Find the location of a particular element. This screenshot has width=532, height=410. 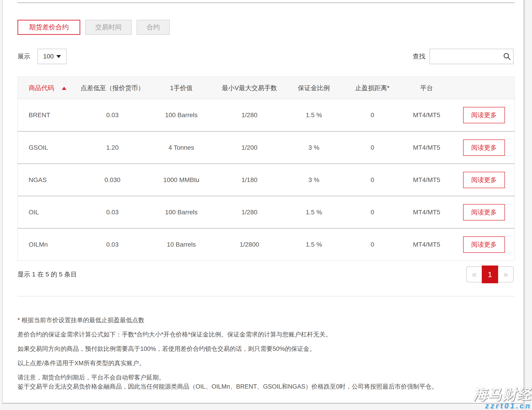

tab-contracts: 合约 is located at coordinates (153, 27).